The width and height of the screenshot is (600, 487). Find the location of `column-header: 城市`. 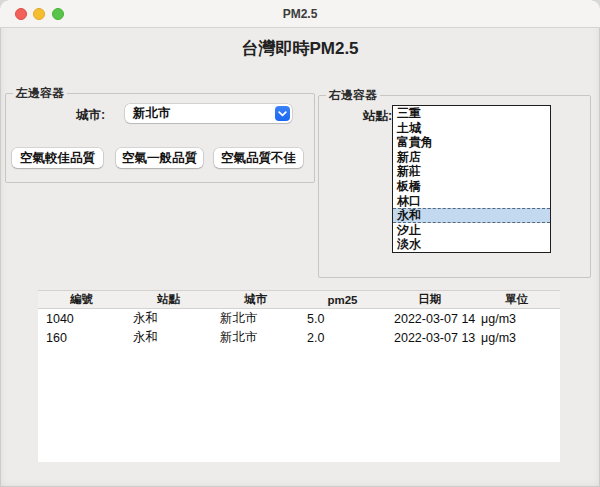

column-header: 城市 is located at coordinates (256, 300).